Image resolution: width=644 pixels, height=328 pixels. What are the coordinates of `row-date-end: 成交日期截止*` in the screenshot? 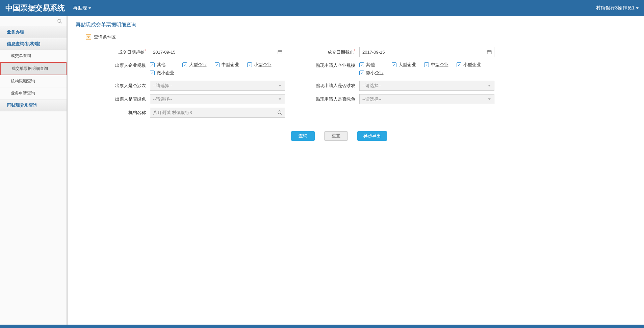 It's located at (400, 52).